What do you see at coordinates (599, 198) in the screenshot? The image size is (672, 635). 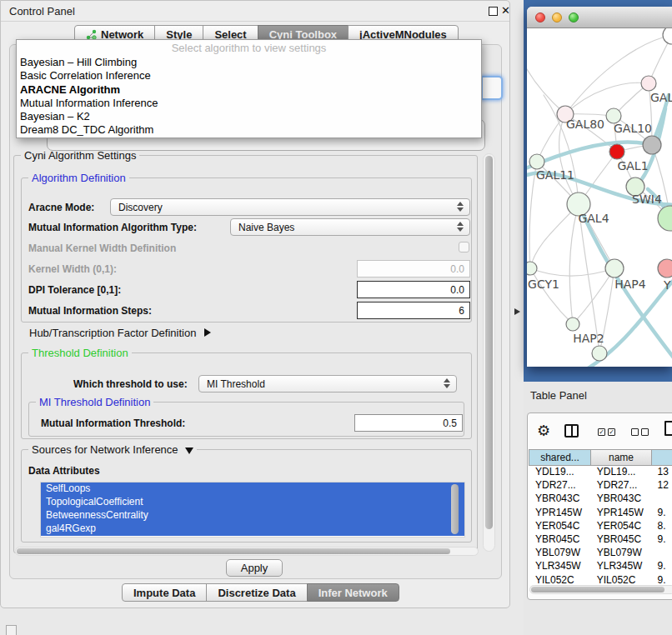 I see `network-canvas: GALGAL80GAL10GAL1GAL11SWI4GAL4GCY1HAP4YH…` at bounding box center [599, 198].